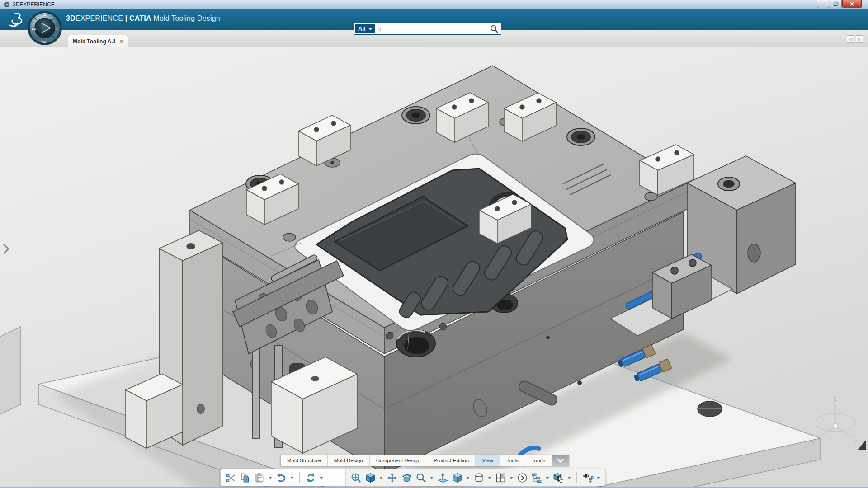  Describe the element at coordinates (98, 41) in the screenshot. I see `document-tab-active: Mold Tooling A.1 ×` at that location.